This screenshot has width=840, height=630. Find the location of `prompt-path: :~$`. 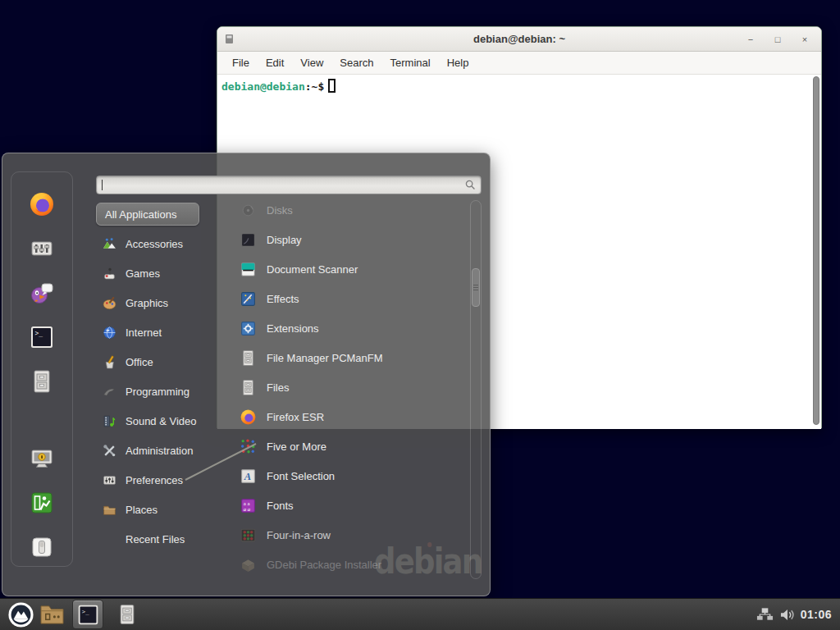

prompt-path: :~$ is located at coordinates (315, 87).